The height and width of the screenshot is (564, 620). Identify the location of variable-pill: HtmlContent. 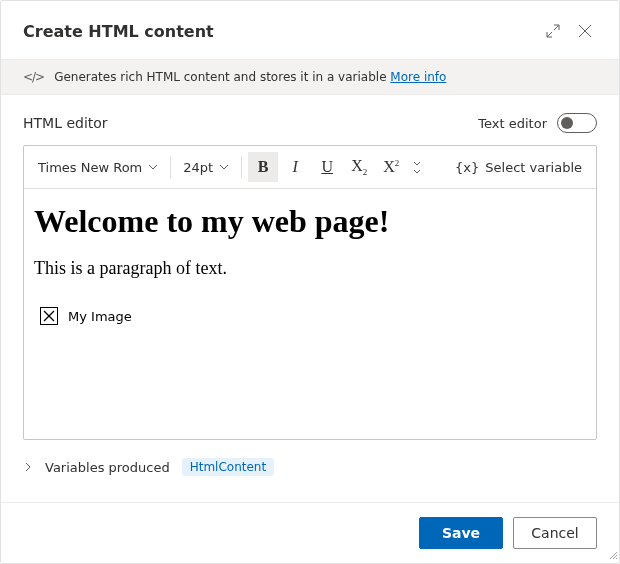
(228, 467).